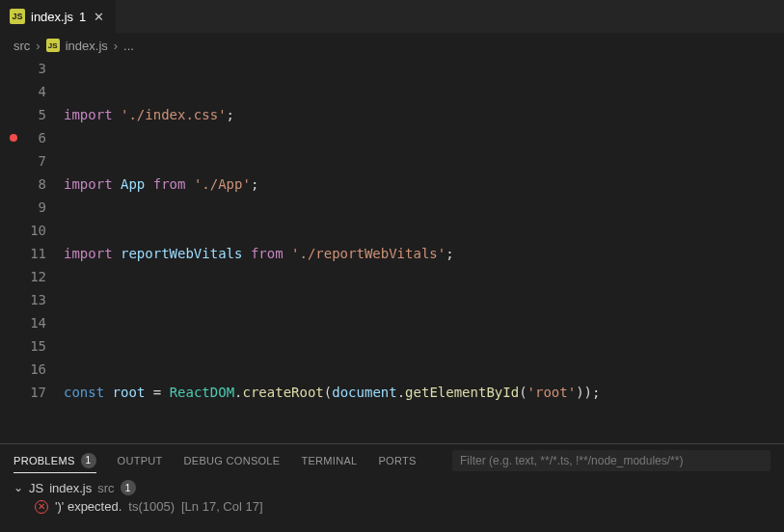  What do you see at coordinates (397, 461) in the screenshot?
I see `tab-ports: PORTS` at bounding box center [397, 461].